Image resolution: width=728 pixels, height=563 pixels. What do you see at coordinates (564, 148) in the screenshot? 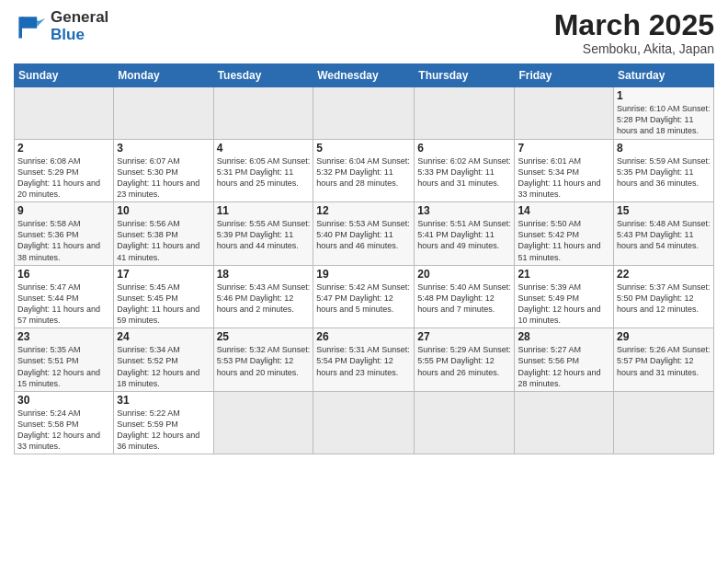
I see `day-number: 7` at bounding box center [564, 148].